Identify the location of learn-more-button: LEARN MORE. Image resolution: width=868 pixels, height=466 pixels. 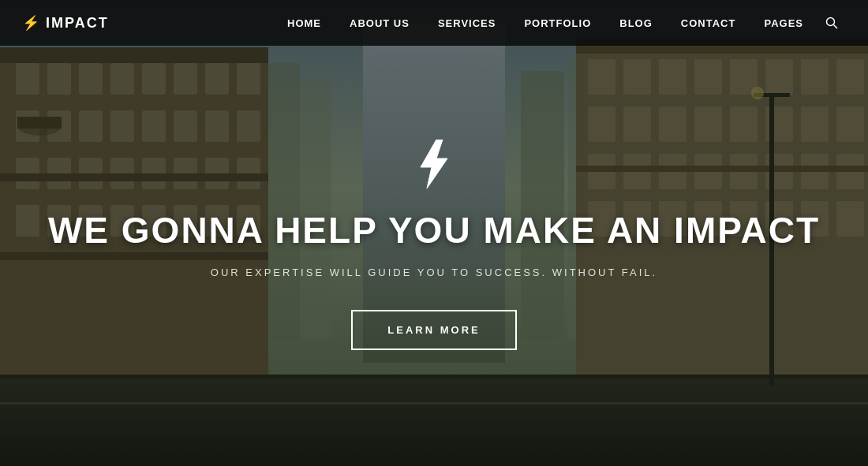
(434, 330).